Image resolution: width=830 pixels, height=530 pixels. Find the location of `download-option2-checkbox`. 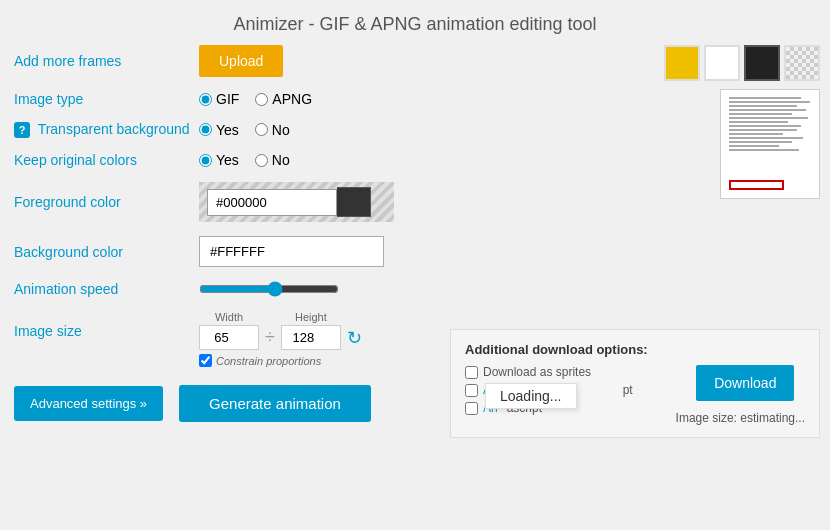

download-option2-checkbox is located at coordinates (472, 390).